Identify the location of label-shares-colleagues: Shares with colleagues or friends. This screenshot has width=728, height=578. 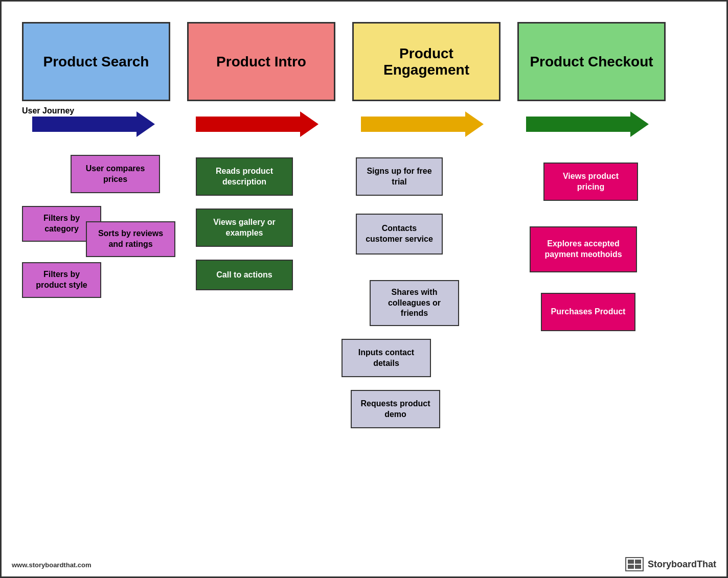
(414, 303).